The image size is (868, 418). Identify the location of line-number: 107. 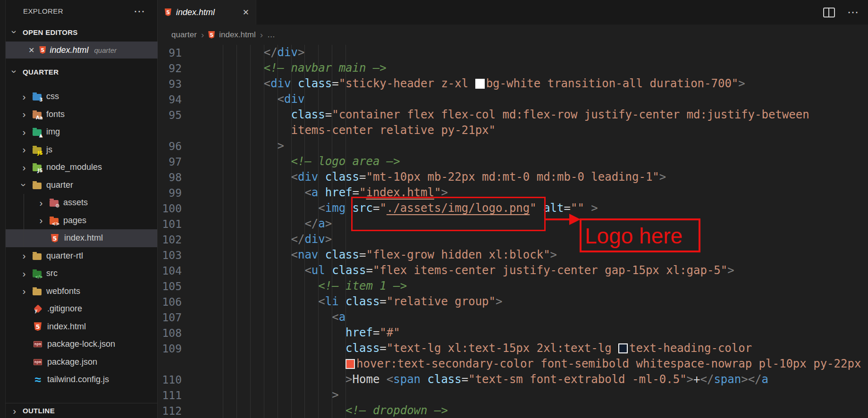
(170, 318).